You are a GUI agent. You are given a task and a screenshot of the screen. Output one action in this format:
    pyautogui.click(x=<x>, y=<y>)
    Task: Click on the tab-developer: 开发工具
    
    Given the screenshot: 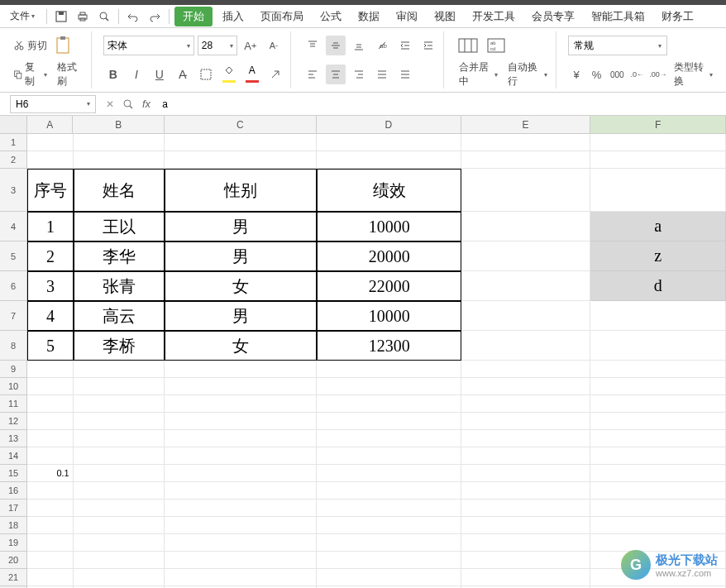 What is the action you would take?
    pyautogui.click(x=494, y=17)
    